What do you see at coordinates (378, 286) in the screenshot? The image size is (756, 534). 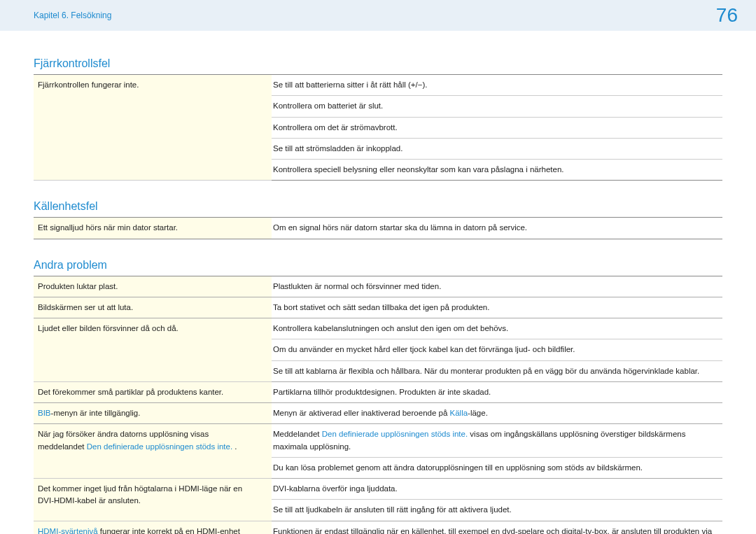 I see `table-row: Produkten luktar plast.Plastlukten är no…` at bounding box center [378, 286].